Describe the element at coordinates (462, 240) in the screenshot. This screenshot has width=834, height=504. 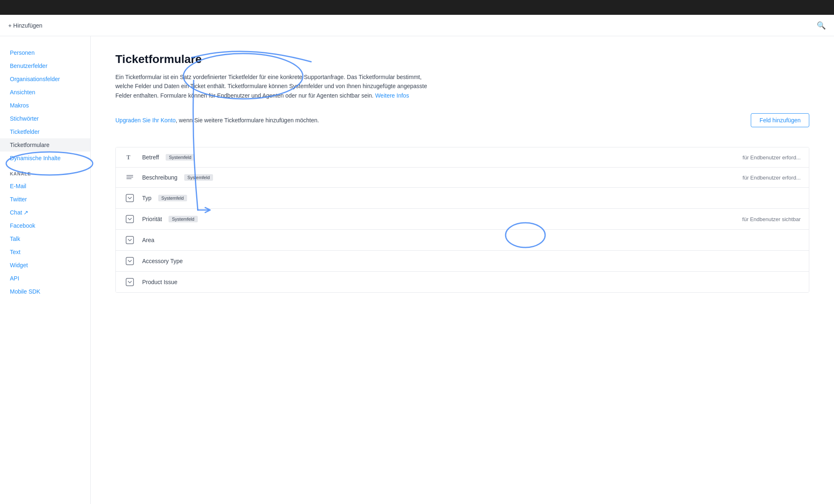
I see `field-row-area: Area` at that location.